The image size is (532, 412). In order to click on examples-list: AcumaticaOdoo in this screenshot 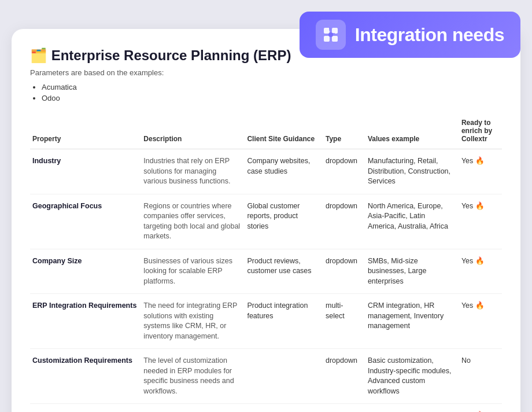, I will do `click(272, 93)`.